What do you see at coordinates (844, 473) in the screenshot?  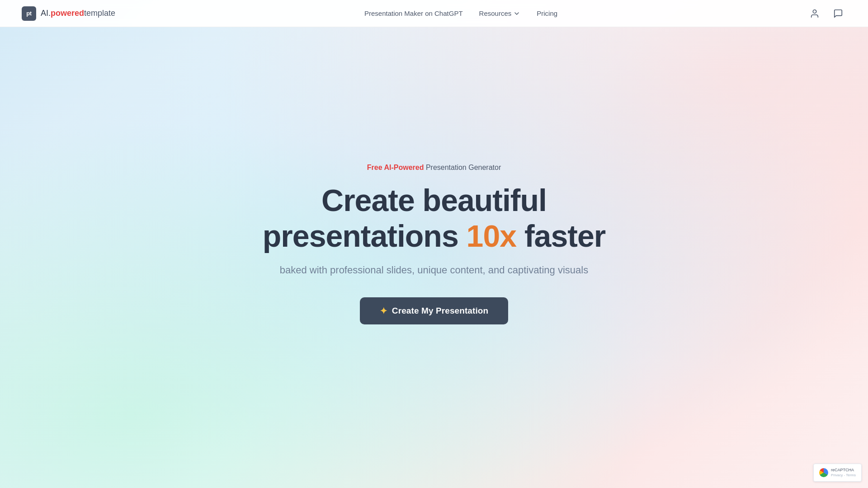 I see `recaptcha-text: reCAPTCHA Privacy - Terms` at bounding box center [844, 473].